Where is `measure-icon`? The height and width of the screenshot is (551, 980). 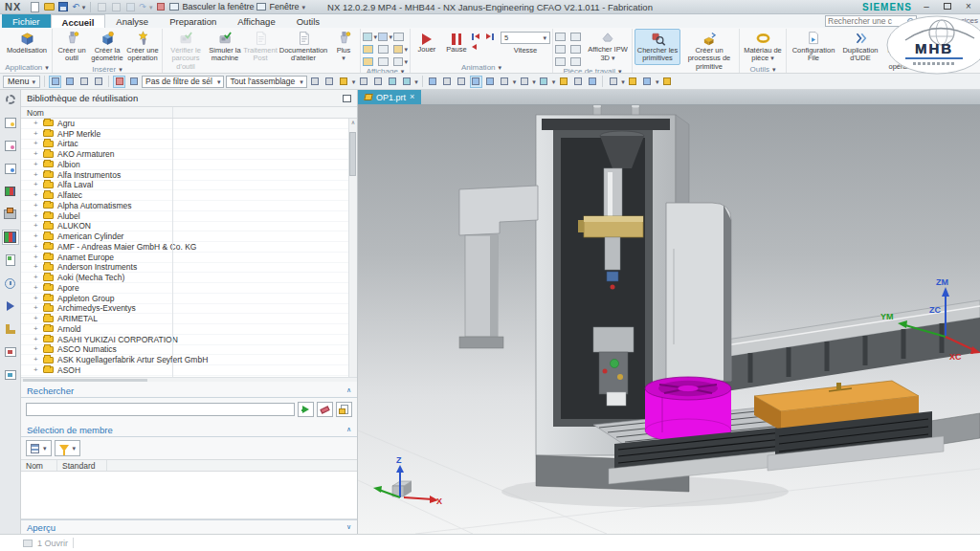 measure-icon is located at coordinates (612, 82).